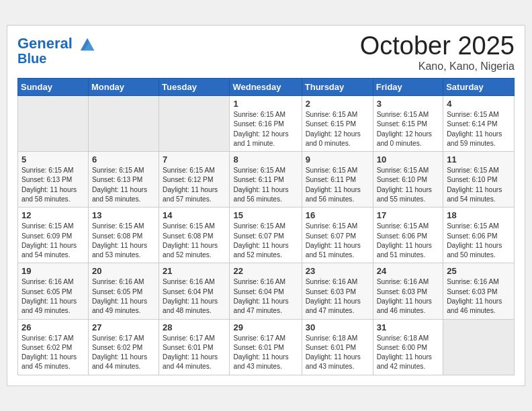 The width and height of the screenshot is (532, 411). What do you see at coordinates (194, 271) in the screenshot?
I see `day-number: 21` at bounding box center [194, 271].